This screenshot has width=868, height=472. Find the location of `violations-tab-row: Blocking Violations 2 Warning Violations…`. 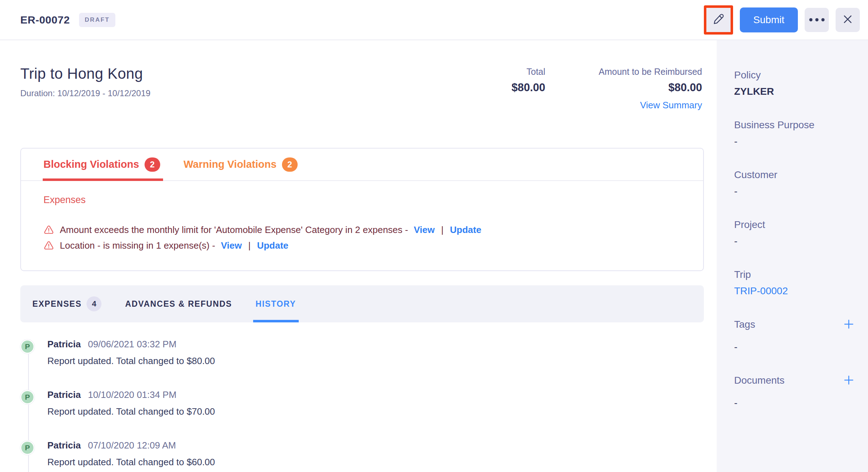

violations-tab-row: Blocking Violations 2 Warning Violations… is located at coordinates (362, 165).